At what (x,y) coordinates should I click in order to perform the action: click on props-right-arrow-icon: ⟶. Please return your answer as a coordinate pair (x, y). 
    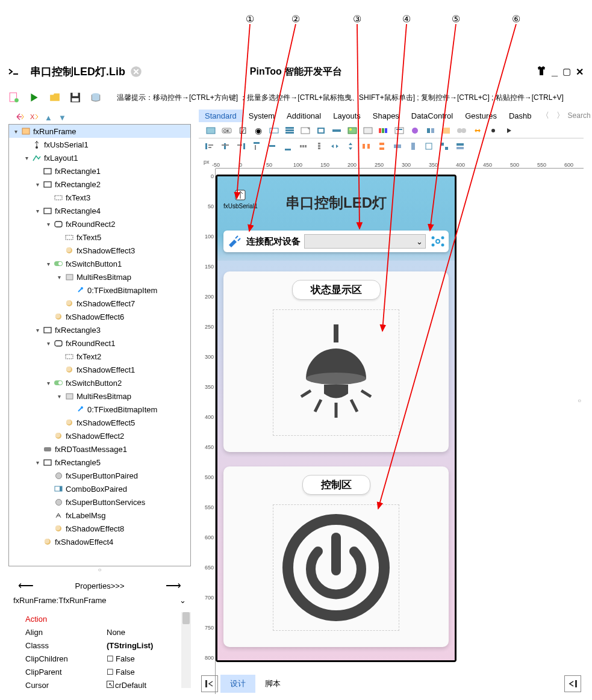
    Looking at the image, I should click on (173, 586).